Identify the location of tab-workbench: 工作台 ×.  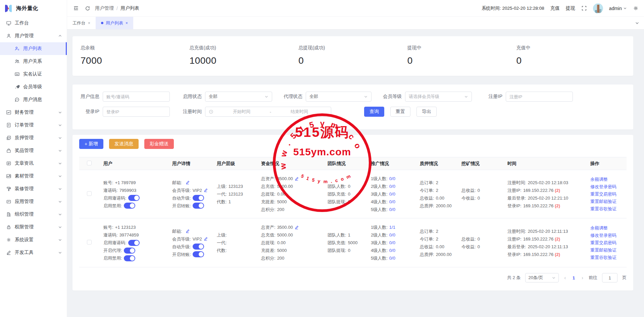
(81, 23).